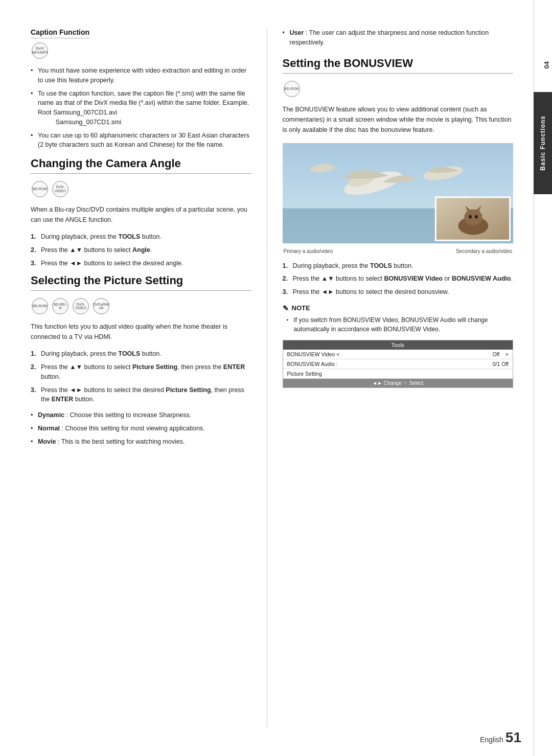 Image resolution: width=552 pixels, height=756 pixels. I want to click on caption-icon-row: DivX/MKV/MP4, so click(141, 51).